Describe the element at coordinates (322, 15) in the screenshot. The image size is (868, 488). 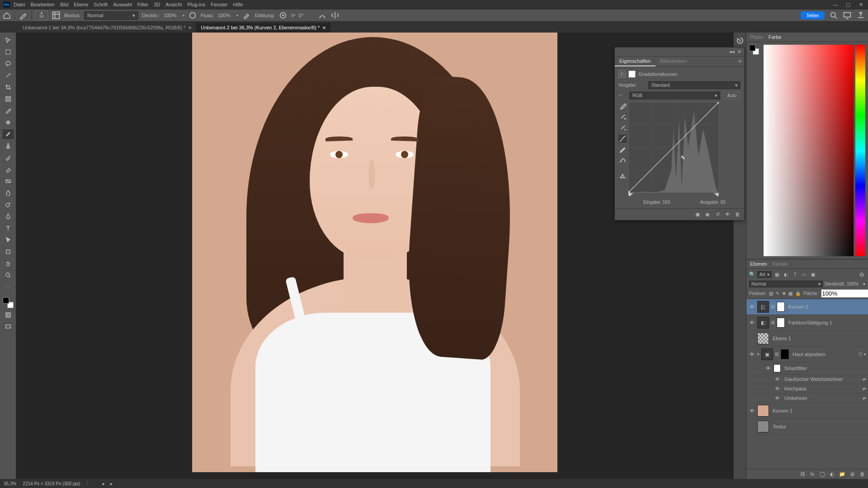
I see `pressure-size-icon` at that location.